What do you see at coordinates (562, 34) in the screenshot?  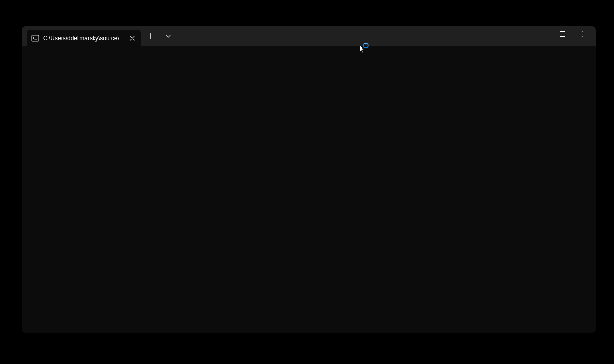 I see `maximize-button` at bounding box center [562, 34].